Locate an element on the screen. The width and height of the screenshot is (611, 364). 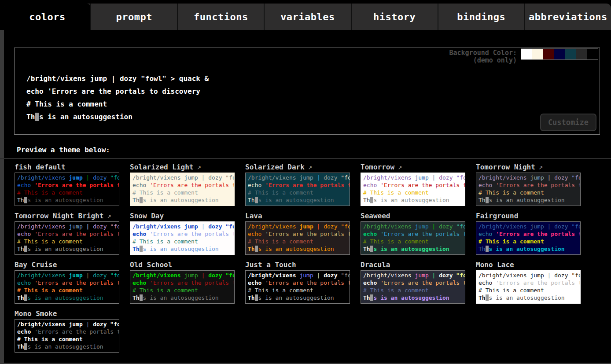
theme-card: Mono Lace/bright/vixens jump | dozy "fow… is located at coordinates (528, 282).